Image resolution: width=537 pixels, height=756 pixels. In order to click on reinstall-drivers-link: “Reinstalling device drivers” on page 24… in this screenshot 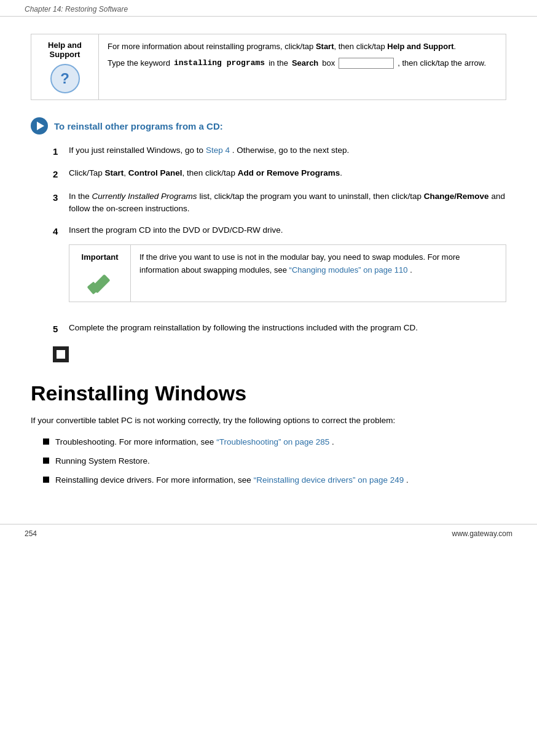, I will do `click(329, 480)`.